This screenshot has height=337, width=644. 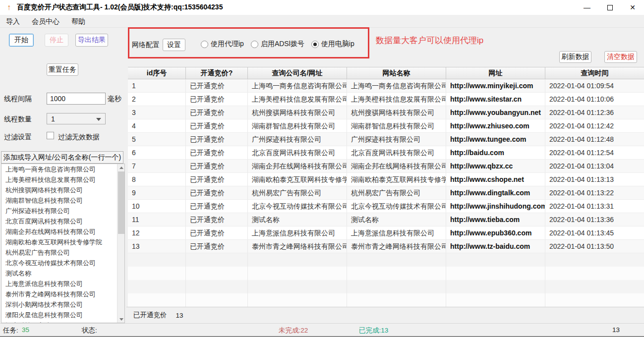 I want to click on refresh-data-button: 刷新数据, so click(x=575, y=57).